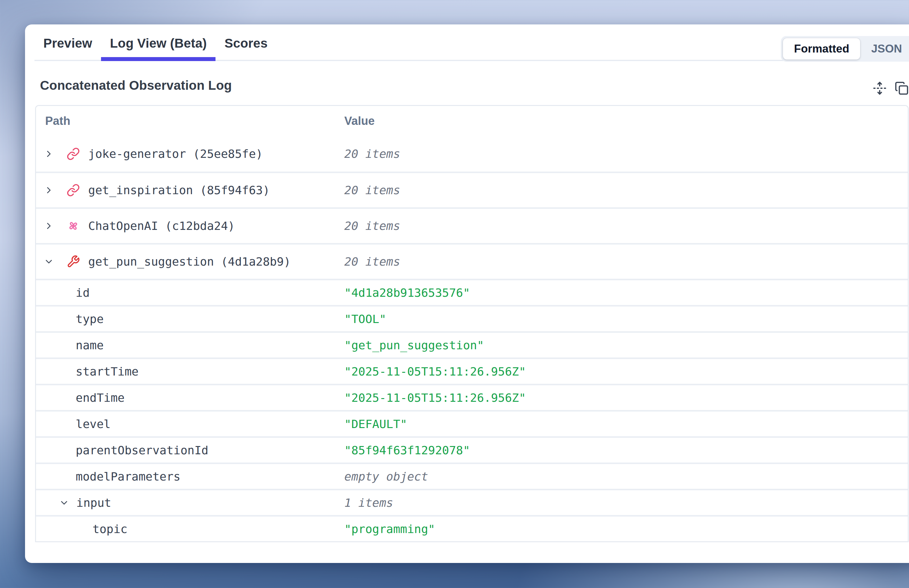 The height and width of the screenshot is (588, 909). I want to click on path-label: endTime, so click(100, 398).